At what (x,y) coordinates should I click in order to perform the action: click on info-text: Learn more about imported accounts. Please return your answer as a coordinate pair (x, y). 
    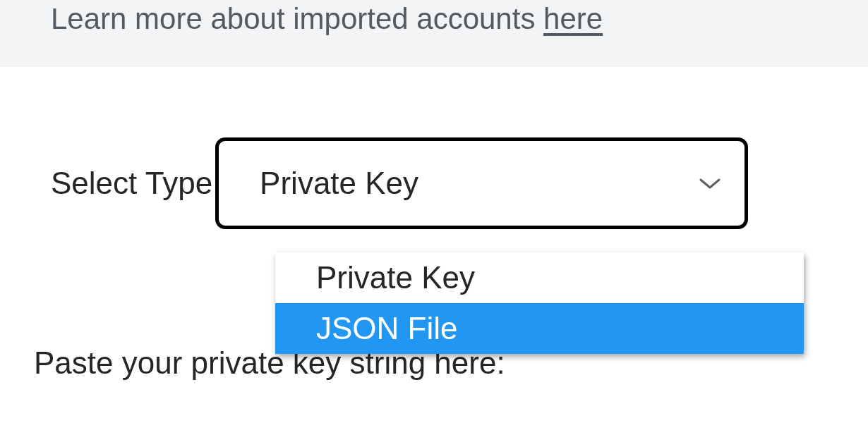
    Looking at the image, I should click on (297, 18).